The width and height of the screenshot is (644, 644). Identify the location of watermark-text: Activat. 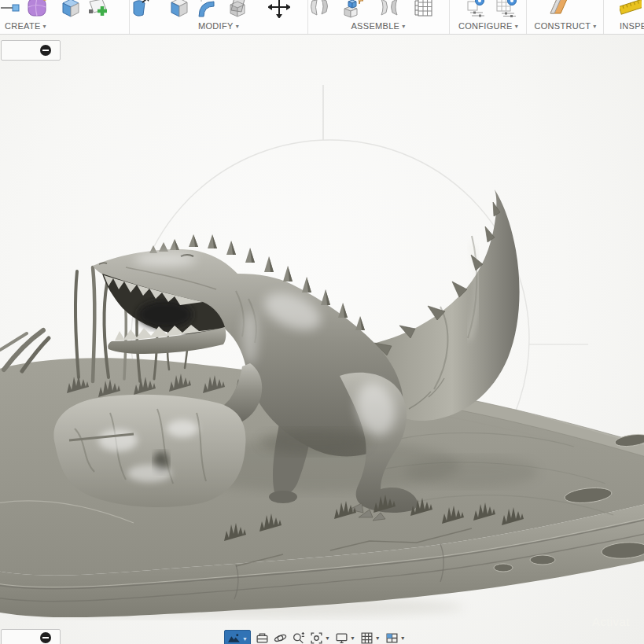
(611, 621).